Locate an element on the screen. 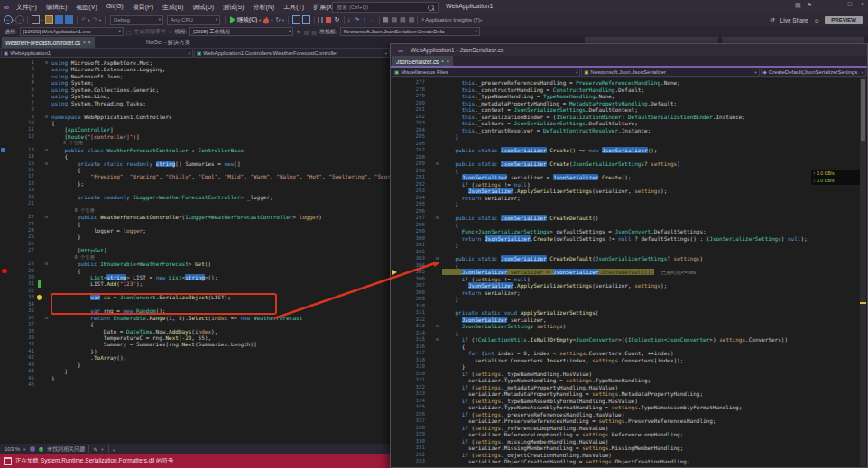 The width and height of the screenshot is (868, 468). menu-item: 工具(T) is located at coordinates (294, 7).